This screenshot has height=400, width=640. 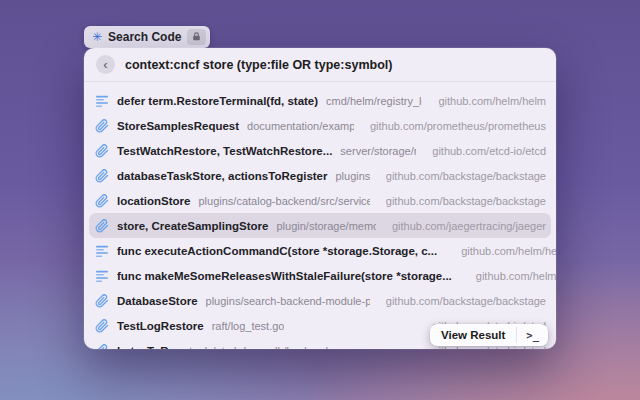 I want to click on search-code-badge: ✳ Search Code, so click(x=147, y=37).